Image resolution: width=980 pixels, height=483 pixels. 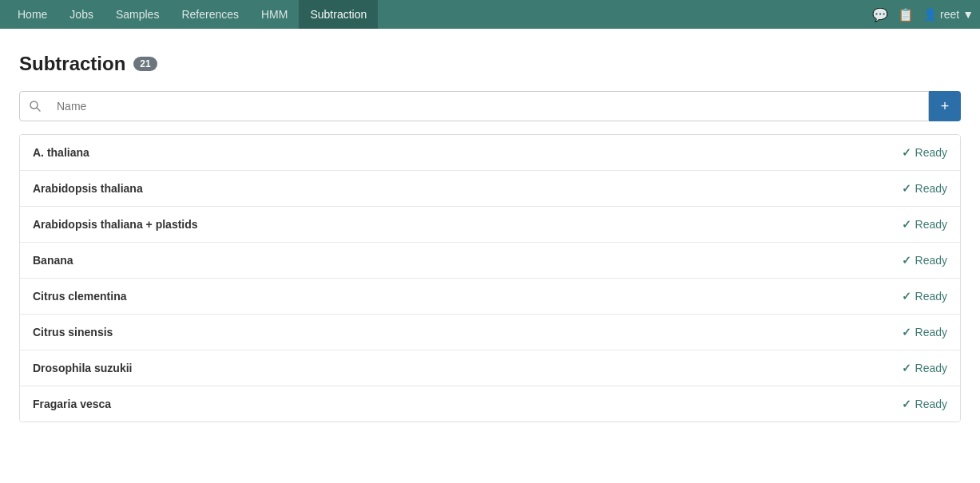 What do you see at coordinates (115, 224) in the screenshot?
I see `list-item-name: Arabidopsis thaliana + plastids` at bounding box center [115, 224].